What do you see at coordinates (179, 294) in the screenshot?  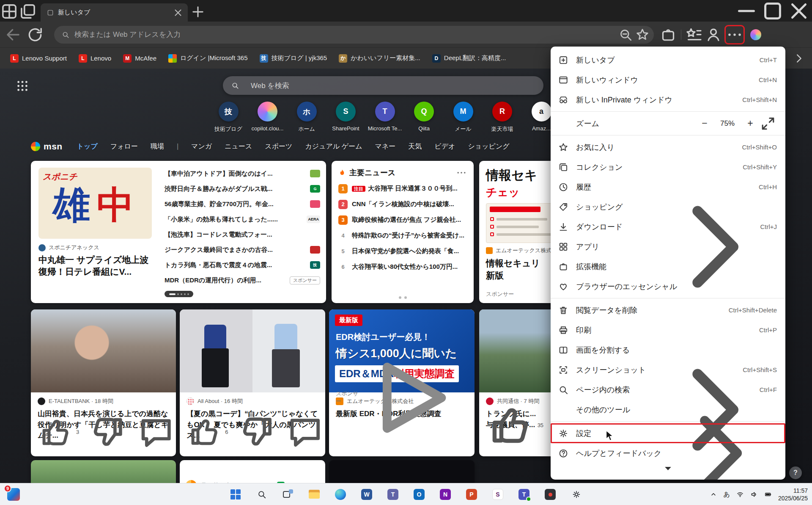 I see `carousel-indicator` at bounding box center [179, 294].